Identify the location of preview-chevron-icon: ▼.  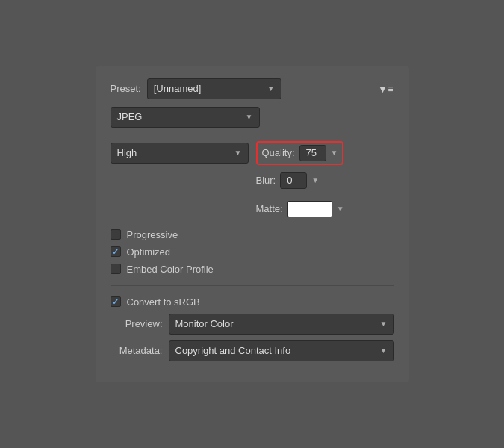
(384, 324).